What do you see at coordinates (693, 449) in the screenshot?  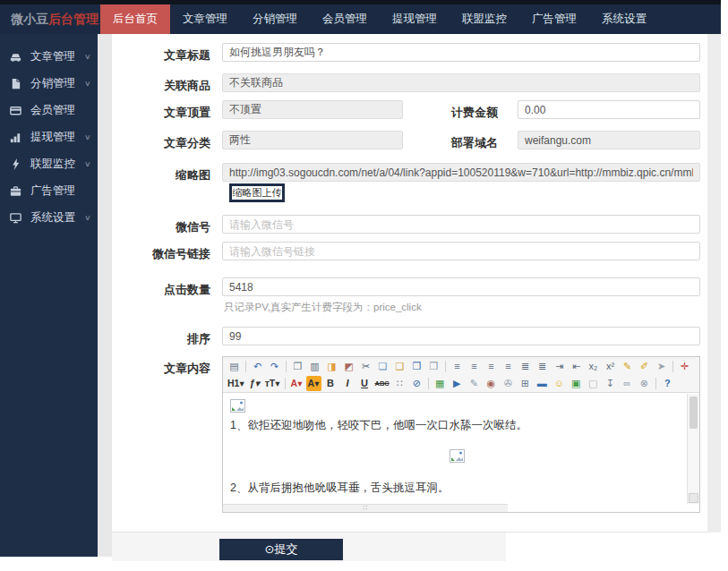 I see `editor-scrollbar` at bounding box center [693, 449].